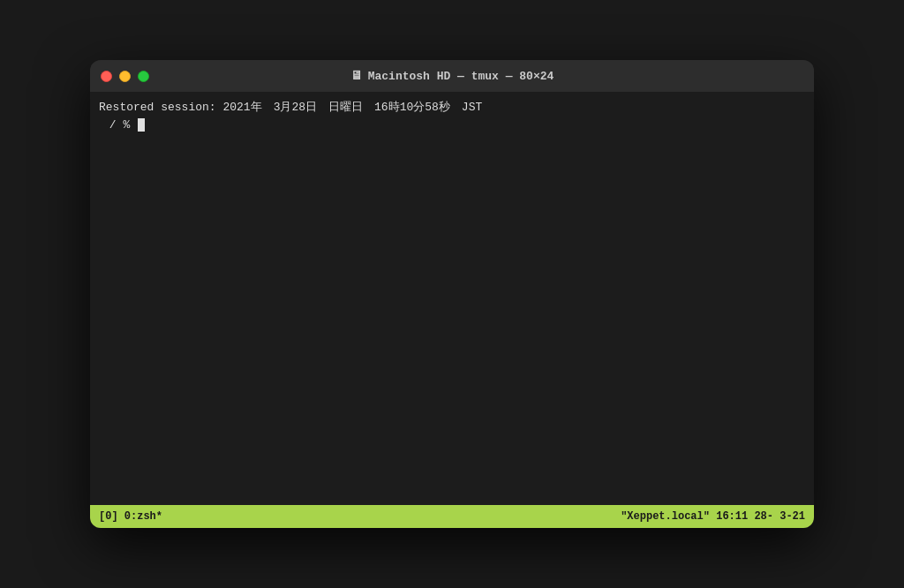  I want to click on titlebar: 🖥 Macintosh HD — tmux — 80×24, so click(452, 76).